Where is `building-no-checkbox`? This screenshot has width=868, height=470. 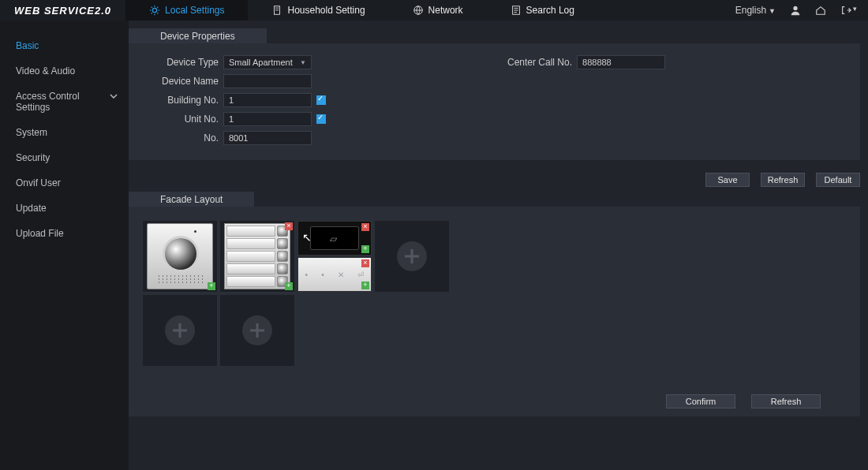
building-no-checkbox is located at coordinates (321, 100).